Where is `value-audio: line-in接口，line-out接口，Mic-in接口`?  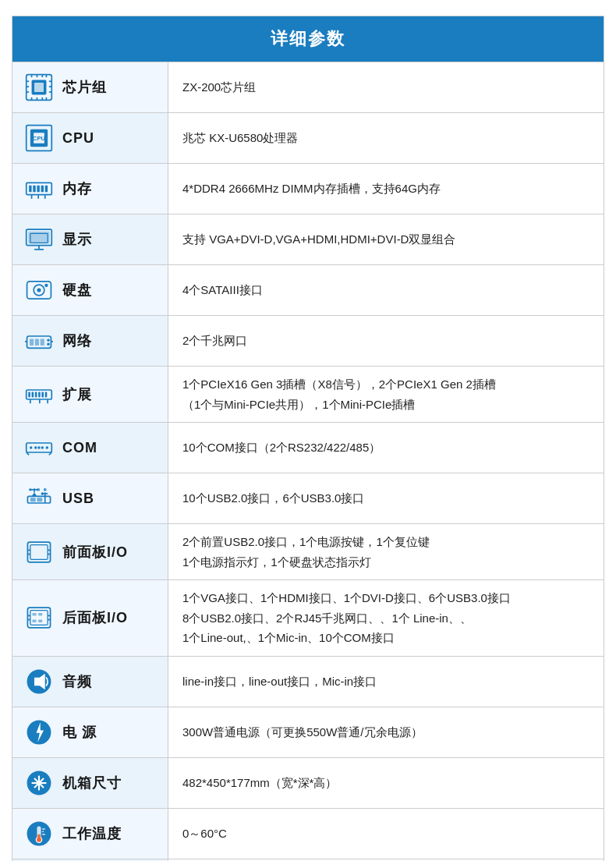 value-audio: line-in接口，line-out接口，Mic-in接口 is located at coordinates (386, 682).